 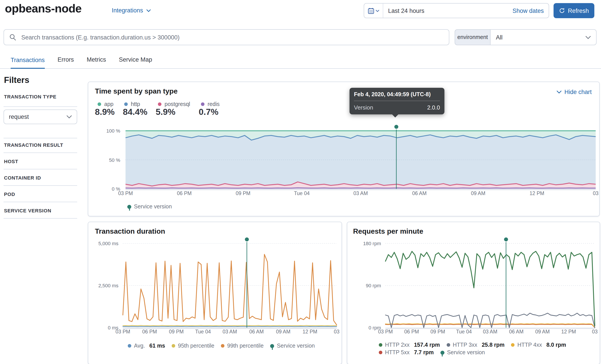 I want to click on calendar-icon, so click(x=371, y=11).